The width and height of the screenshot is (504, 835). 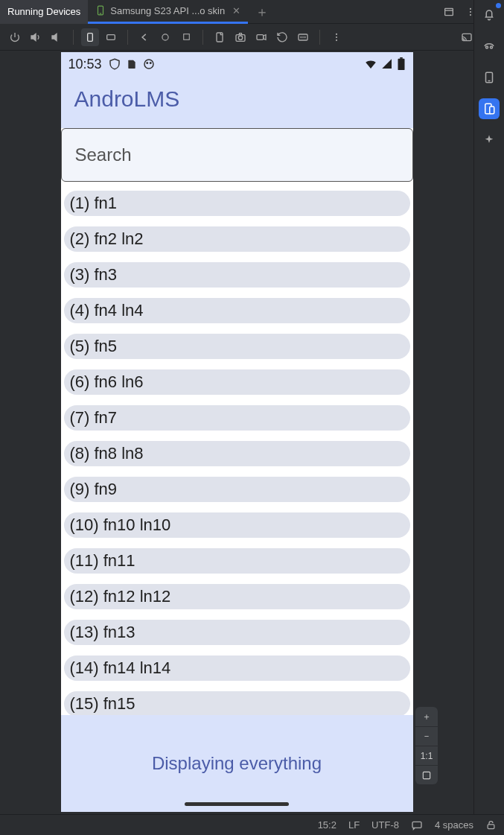 What do you see at coordinates (237, 102) in the screenshot?
I see `app-title: AndroLMS` at bounding box center [237, 102].